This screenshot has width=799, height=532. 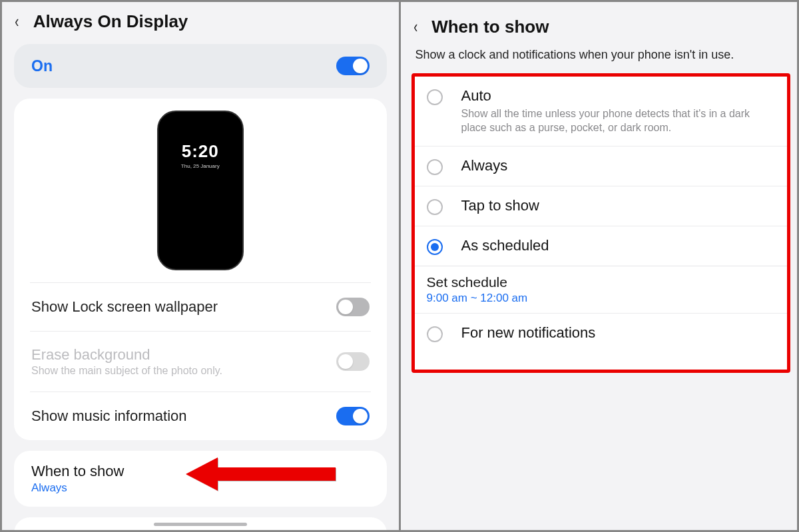 What do you see at coordinates (599, 23) in the screenshot?
I see `header-right: ‹ When to show` at bounding box center [599, 23].